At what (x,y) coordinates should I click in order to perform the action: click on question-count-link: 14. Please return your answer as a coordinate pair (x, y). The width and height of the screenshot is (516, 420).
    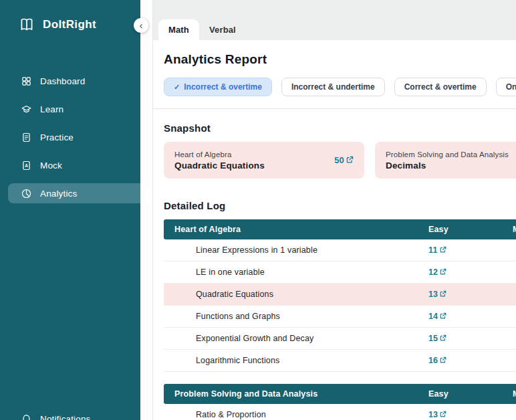
    Looking at the image, I should click on (437, 316).